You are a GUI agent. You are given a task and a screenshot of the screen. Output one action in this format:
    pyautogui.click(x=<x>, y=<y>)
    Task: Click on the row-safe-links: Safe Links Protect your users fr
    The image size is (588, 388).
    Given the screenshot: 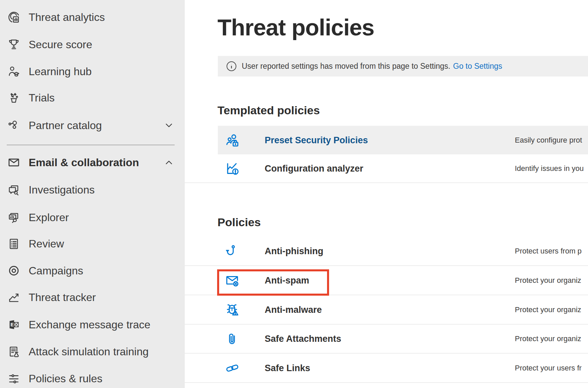 What is the action you would take?
    pyautogui.click(x=386, y=368)
    